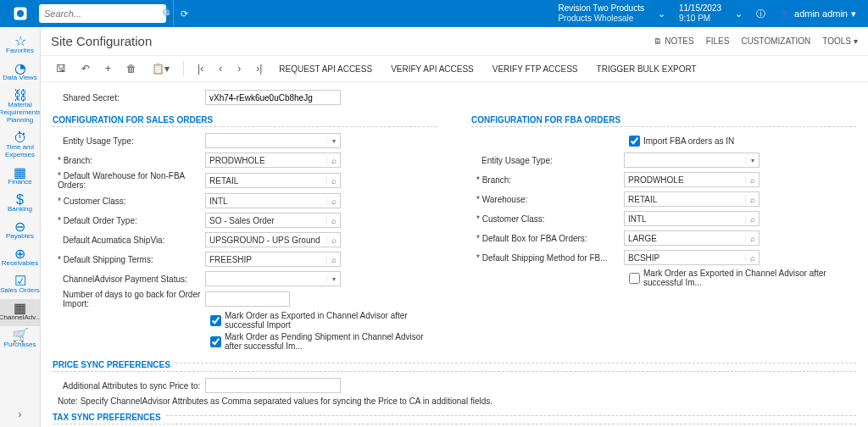 The width and height of the screenshot is (868, 427). I want to click on business-date: 11/15/2023 9:10 PM, so click(700, 14).